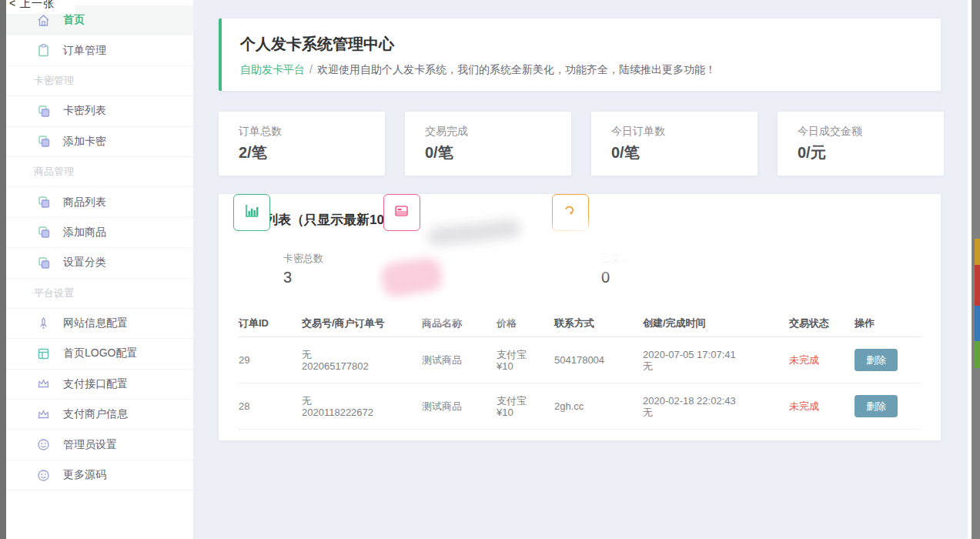  What do you see at coordinates (273, 69) in the screenshot?
I see `breadcrumb-link: 自助发卡平台` at bounding box center [273, 69].